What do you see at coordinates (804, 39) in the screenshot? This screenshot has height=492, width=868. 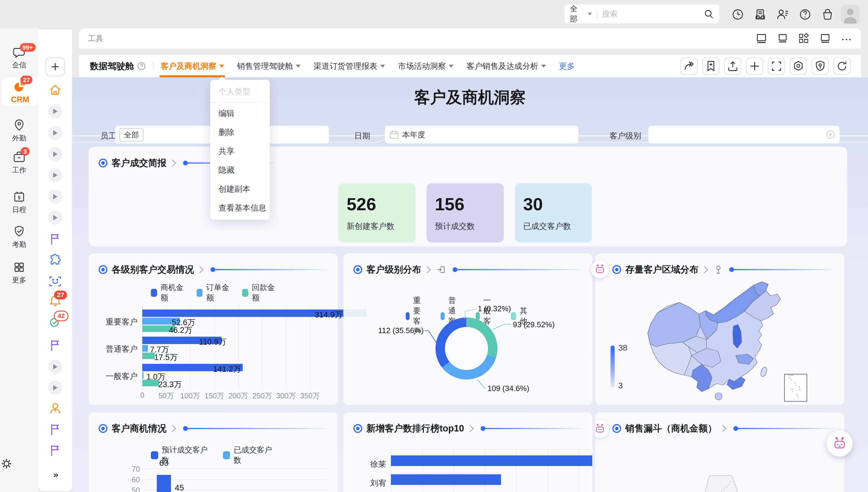 I see `apps-grid-icon` at bounding box center [804, 39].